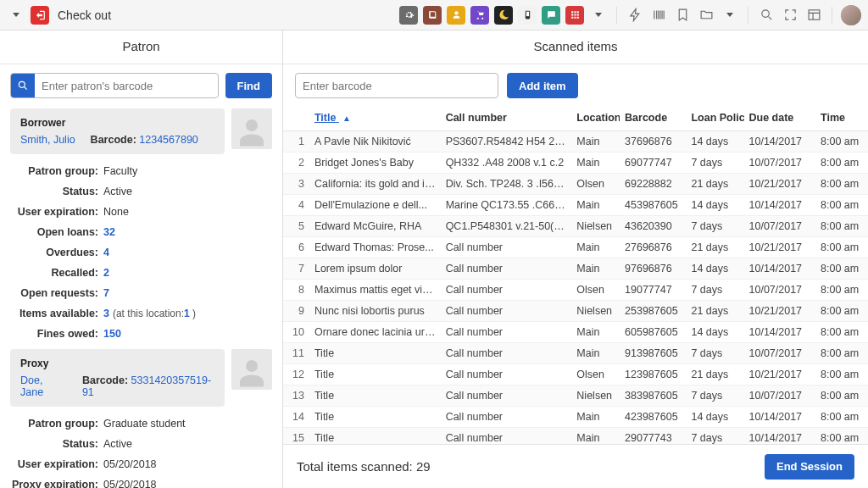  Describe the element at coordinates (375, 205) in the screenshot. I see `cell-title: Dell'Emulazione e dell...` at that location.